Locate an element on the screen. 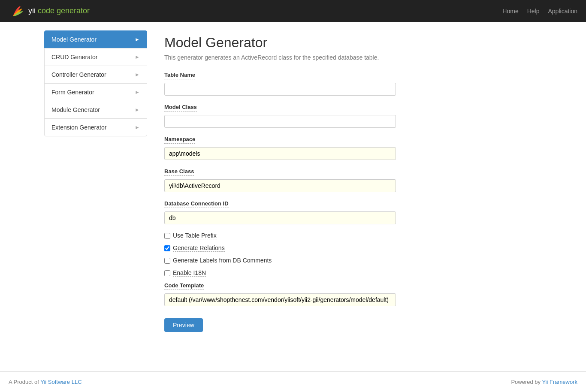 The height and width of the screenshot is (392, 586). sidebar: Model Generator ► CRUD Generator ► Contr… is located at coordinates (96, 196).